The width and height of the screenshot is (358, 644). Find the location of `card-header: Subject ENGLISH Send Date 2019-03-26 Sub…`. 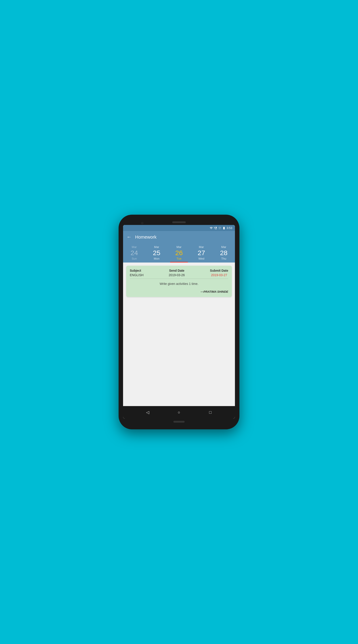

card-header: Subject ENGLISH Send Date 2019-03-26 Sub… is located at coordinates (179, 273).